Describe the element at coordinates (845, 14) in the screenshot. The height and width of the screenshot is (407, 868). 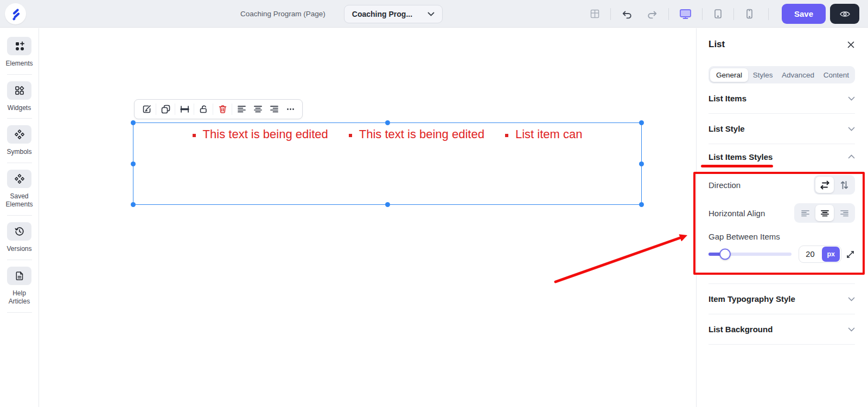
I see `eye-icon` at that location.